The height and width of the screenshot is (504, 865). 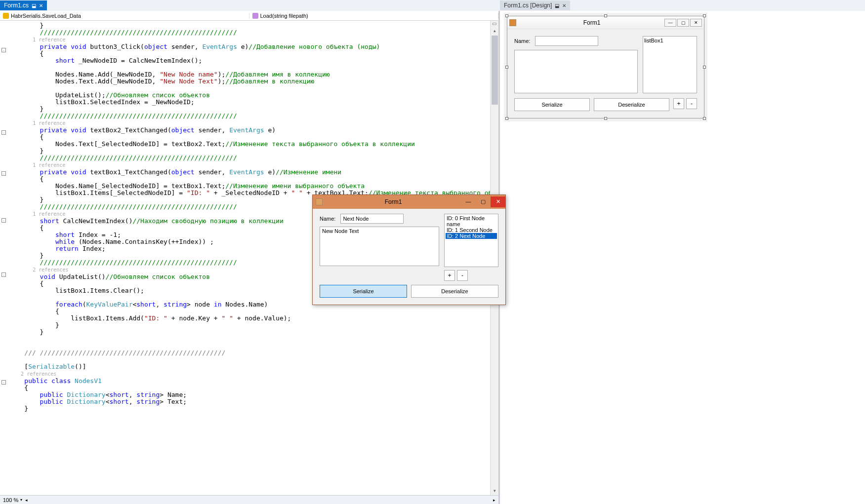 I want to click on class-icon, so click(x=6, y=16).